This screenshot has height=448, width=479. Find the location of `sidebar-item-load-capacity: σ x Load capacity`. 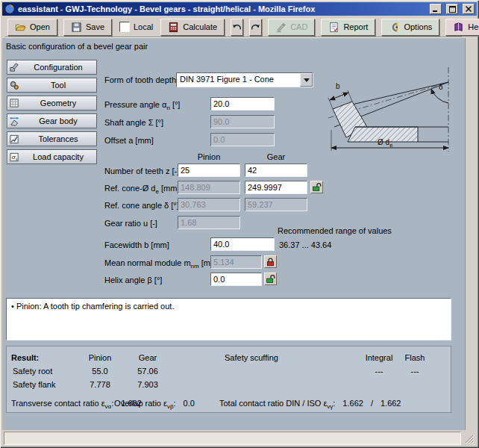

sidebar-item-load-capacity: σ x Load capacity is located at coordinates (52, 157).